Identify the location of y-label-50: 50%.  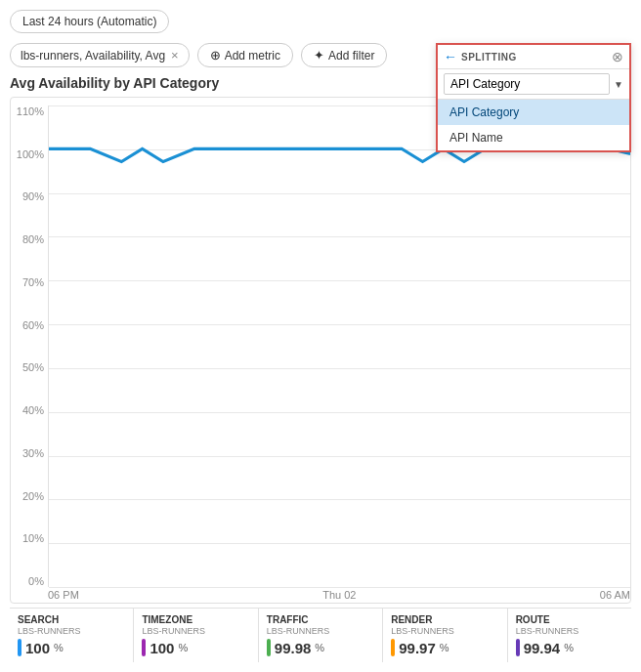
(29, 367).